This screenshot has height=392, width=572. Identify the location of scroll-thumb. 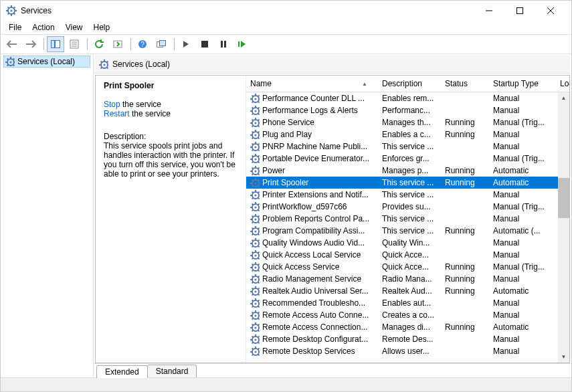
(563, 198).